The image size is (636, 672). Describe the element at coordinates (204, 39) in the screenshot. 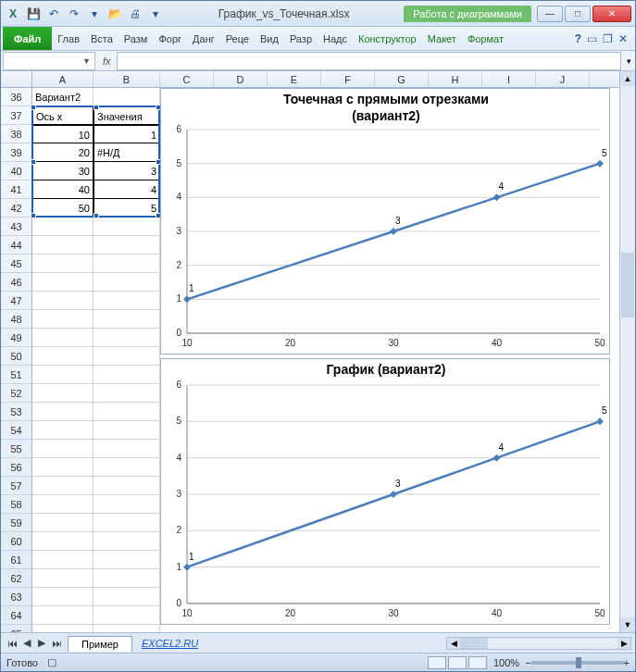

I see `ribbon-tab: Данг` at that location.